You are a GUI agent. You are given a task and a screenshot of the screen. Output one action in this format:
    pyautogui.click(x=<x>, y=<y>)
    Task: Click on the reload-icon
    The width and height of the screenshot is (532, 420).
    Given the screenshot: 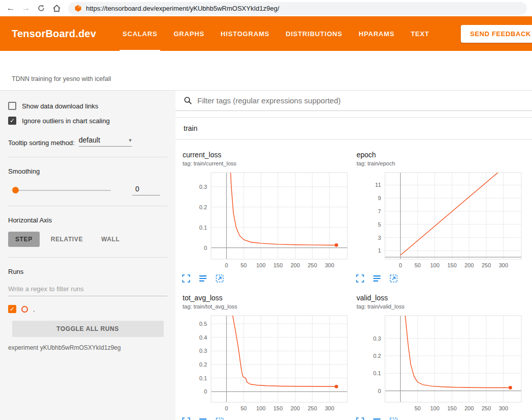 What is the action you would take?
    pyautogui.click(x=41, y=8)
    